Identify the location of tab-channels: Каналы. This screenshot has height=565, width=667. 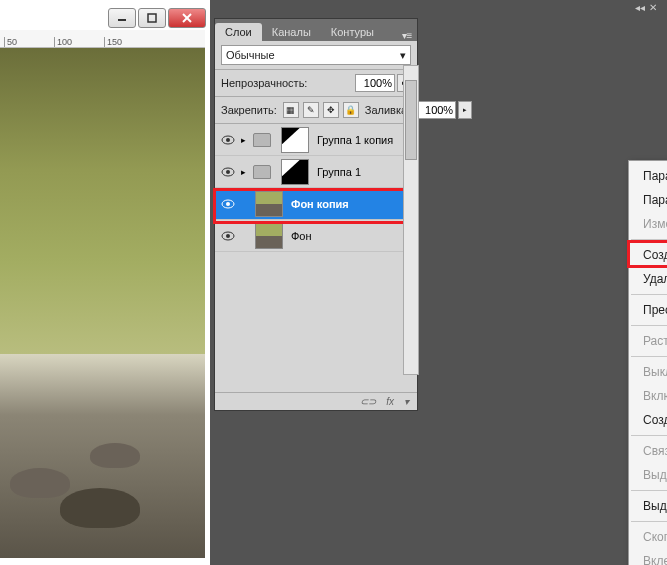
(292, 32).